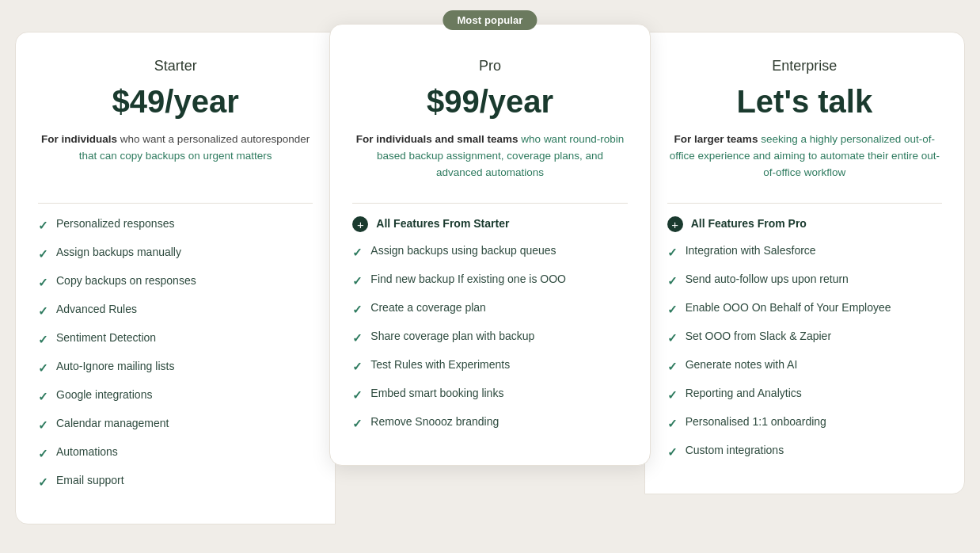  I want to click on feature-item: ✓ Reporting and Analytics, so click(804, 395).